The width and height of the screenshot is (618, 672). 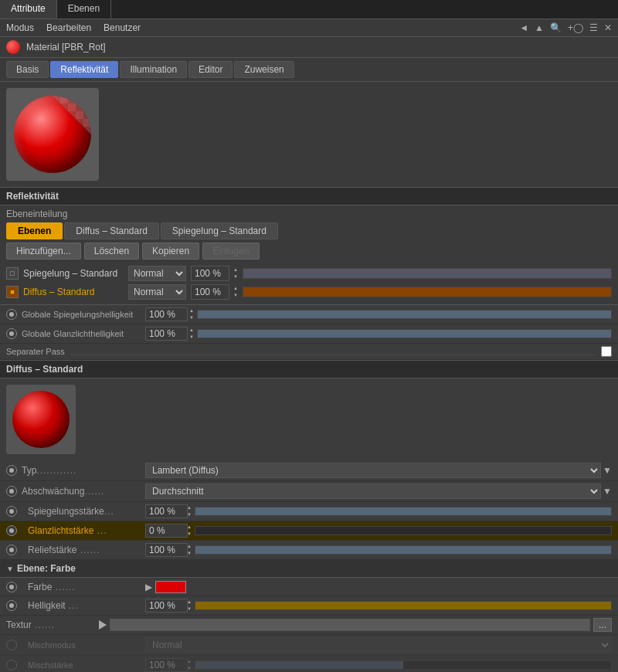 What do you see at coordinates (607, 491) in the screenshot?
I see `abschwachung-dropdown-arrow: ▼` at bounding box center [607, 491].